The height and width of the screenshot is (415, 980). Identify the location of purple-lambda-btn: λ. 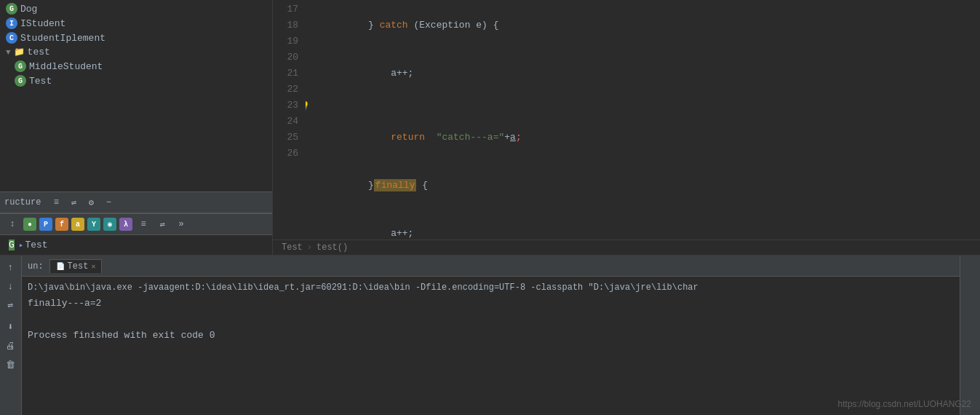
(126, 224).